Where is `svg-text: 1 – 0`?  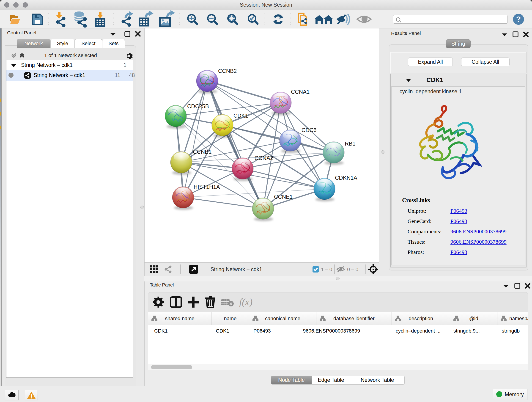 svg-text: 1 – 0 is located at coordinates (327, 269).